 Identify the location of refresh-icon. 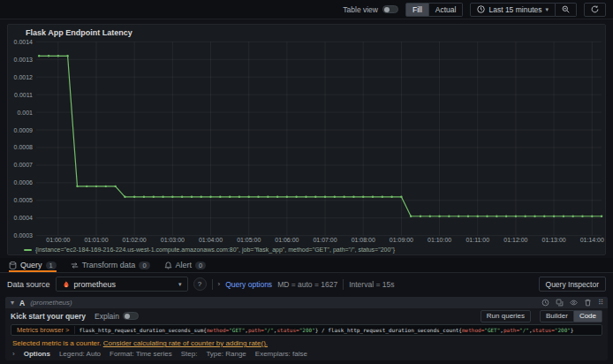
(595, 9).